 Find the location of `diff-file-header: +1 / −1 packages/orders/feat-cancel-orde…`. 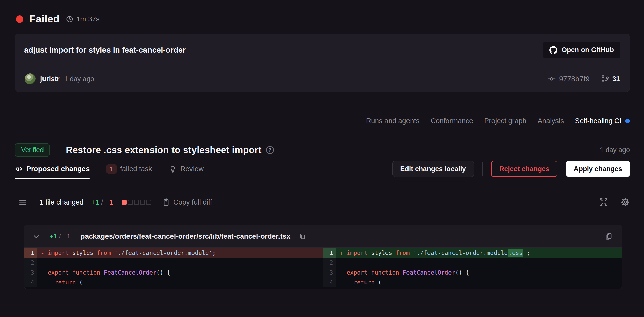

diff-file-header: +1 / −1 packages/orders/feat-cancel-orde… is located at coordinates (323, 236).